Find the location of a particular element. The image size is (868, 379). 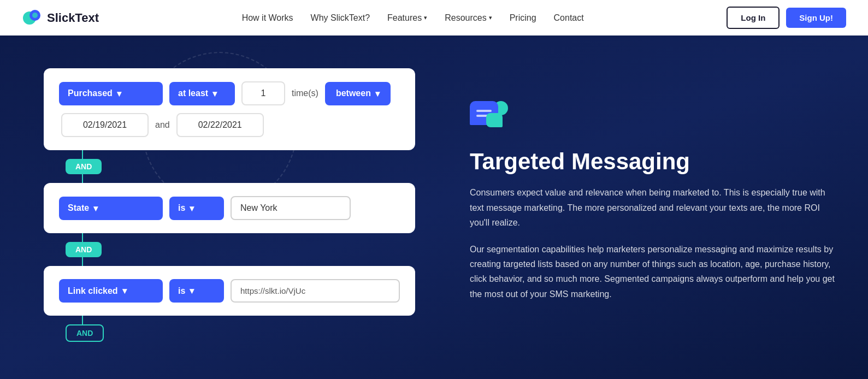

and-connector-1: AND is located at coordinates (229, 167).